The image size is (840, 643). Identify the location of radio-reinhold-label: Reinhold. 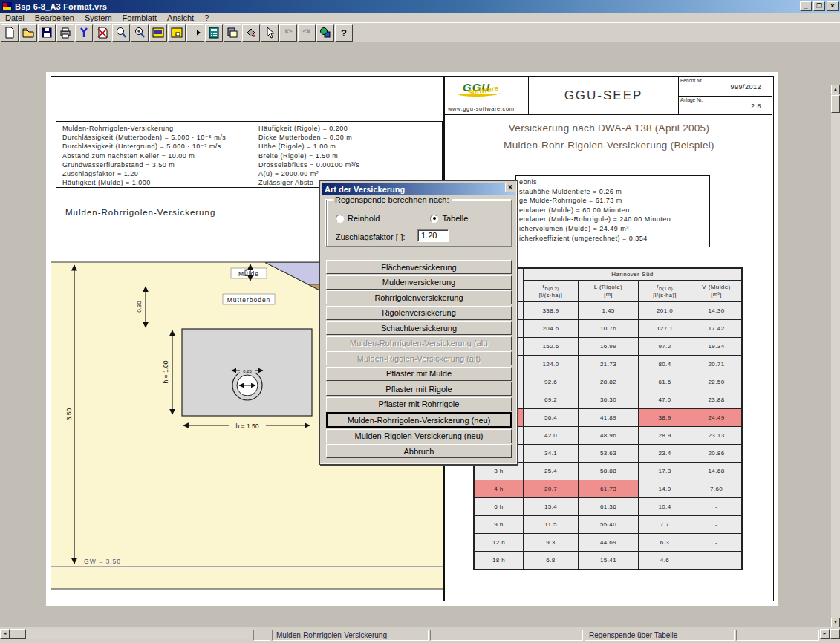
(364, 218).